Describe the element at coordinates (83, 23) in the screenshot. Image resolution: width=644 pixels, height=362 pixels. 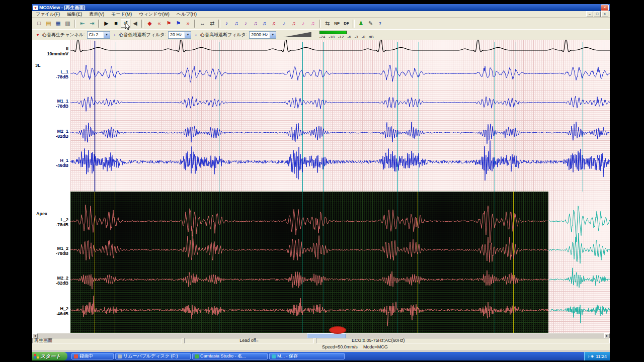
I see `prev-exam-button: ⇤` at that location.